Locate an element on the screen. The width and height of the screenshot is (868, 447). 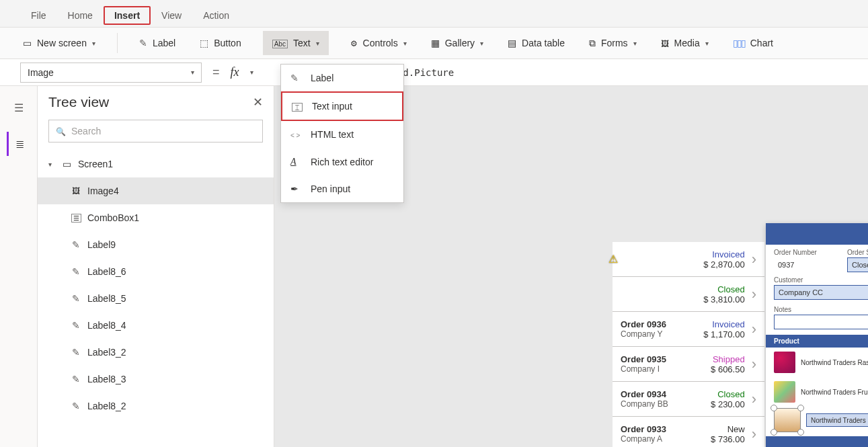
tree-row-label3-2: Label3_2 is located at coordinates (156, 352).